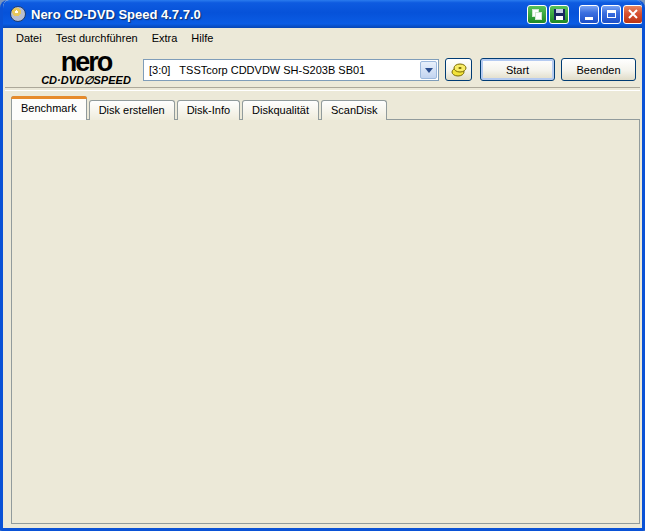 Image resolution: width=645 pixels, height=531 pixels. Describe the element at coordinates (458, 70) in the screenshot. I see `eject-button` at that location.